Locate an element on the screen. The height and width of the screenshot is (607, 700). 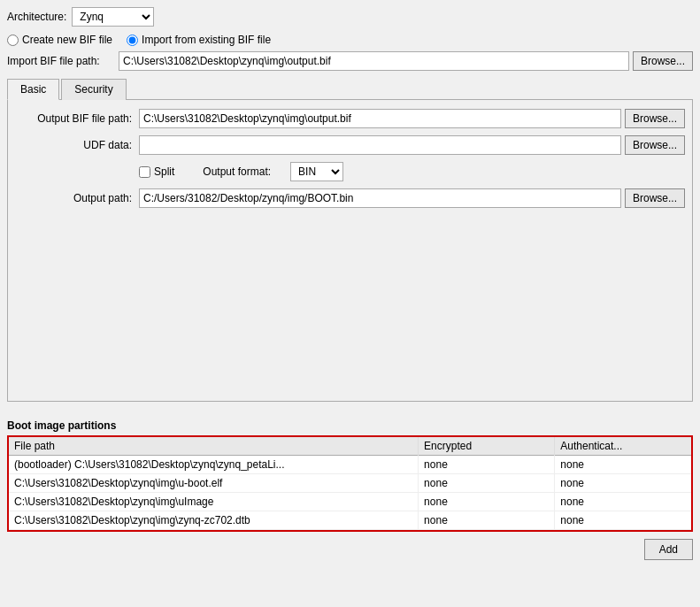
output-path-label: Output path: is located at coordinates (77, 198).